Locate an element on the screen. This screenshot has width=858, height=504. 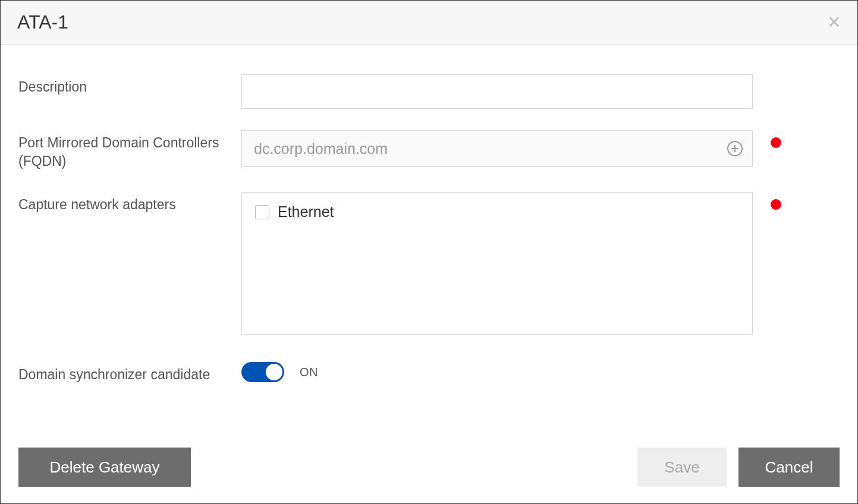
description-label: Description is located at coordinates (130, 86).